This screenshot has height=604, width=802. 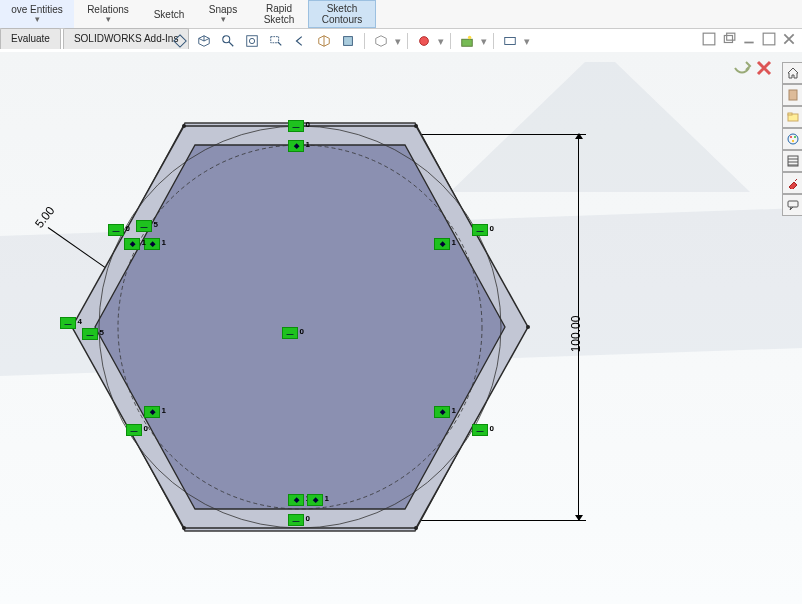 I want to click on hide-show-icon, so click(x=381, y=41).